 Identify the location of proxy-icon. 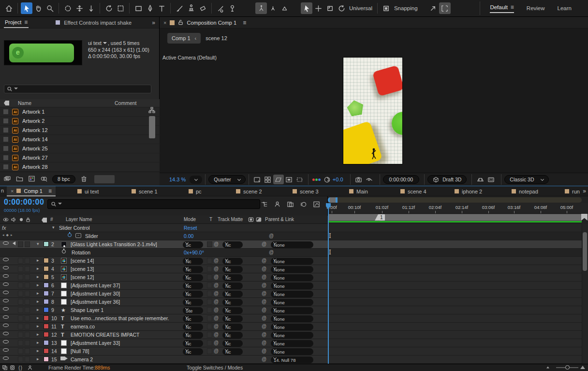
(44, 179).